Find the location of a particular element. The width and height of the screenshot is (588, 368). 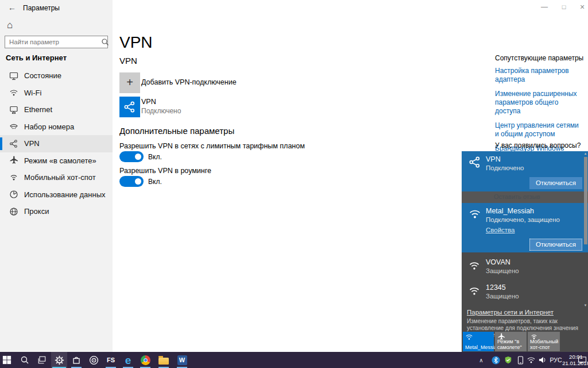

flyout-connected-network: Metal_Messiah Подключено, защищено Свойс… is located at coordinates (525, 228).